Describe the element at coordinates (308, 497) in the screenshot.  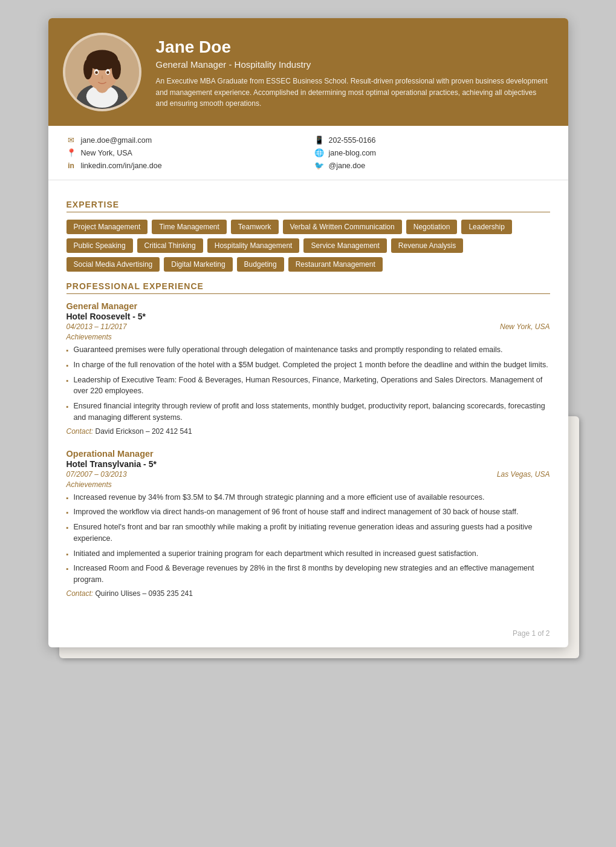
I see `list-item: ▪ Increased revenue by 34% from $3.5M to…` at that location.